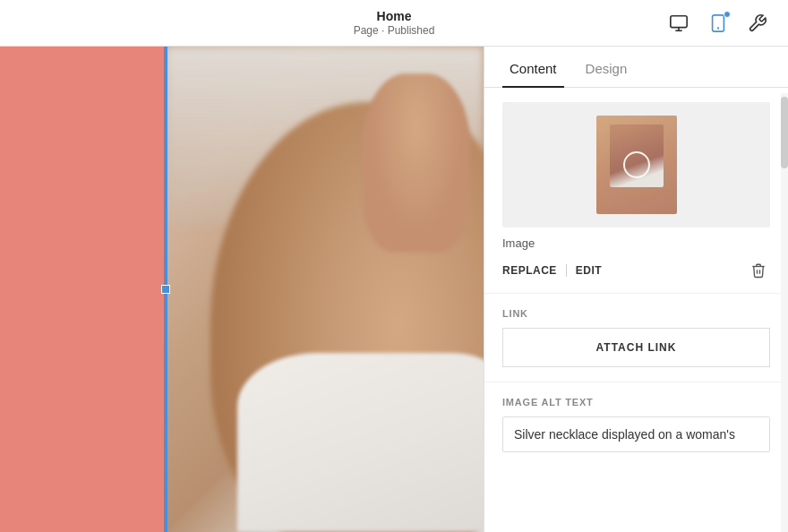  I want to click on link-section: LINK ATTACH LINK, so click(636, 339).